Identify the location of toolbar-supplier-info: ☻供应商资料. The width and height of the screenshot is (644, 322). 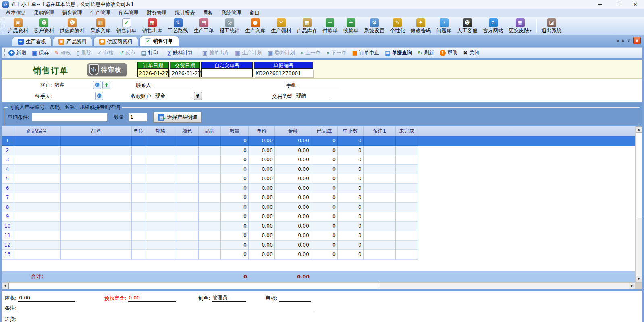
(73, 26).